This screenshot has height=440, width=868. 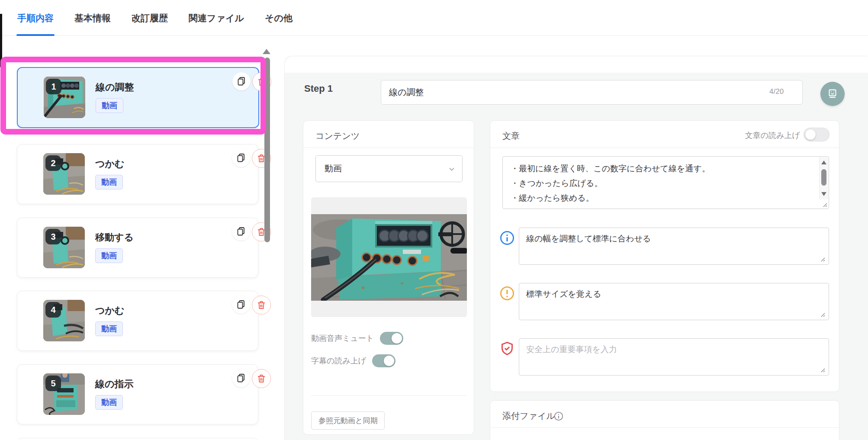 What do you see at coordinates (392, 338) in the screenshot?
I see `mute-toggle` at bounding box center [392, 338].